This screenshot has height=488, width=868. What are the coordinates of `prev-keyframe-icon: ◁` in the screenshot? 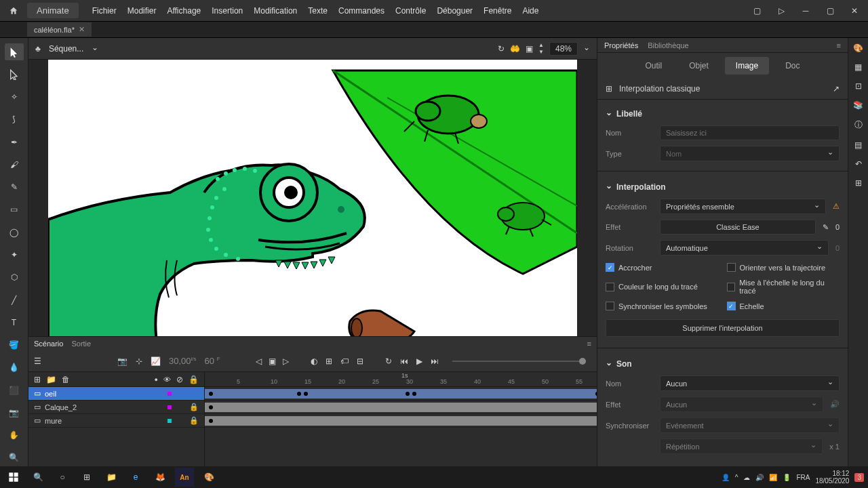 It's located at (259, 361).